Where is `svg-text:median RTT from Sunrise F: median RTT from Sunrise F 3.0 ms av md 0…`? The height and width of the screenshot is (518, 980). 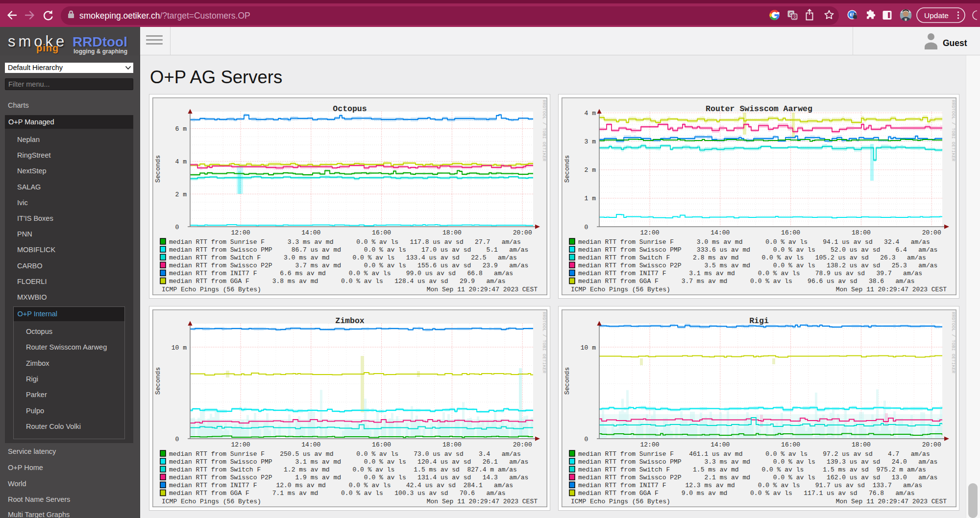 svg-text:median RTT from Sunrise F: median RTT from Sunrise F 3.0 ms av md 0… is located at coordinates (754, 242).